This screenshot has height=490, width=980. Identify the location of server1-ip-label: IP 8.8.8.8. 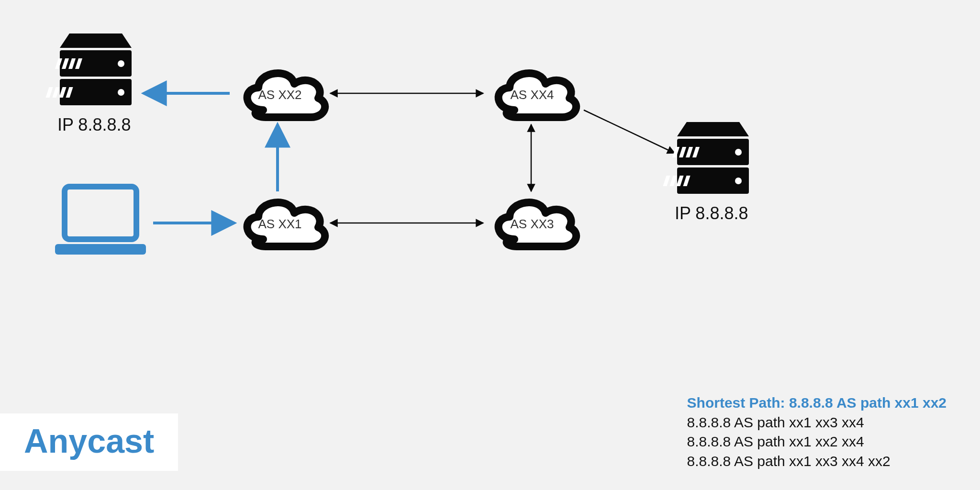
(94, 125).